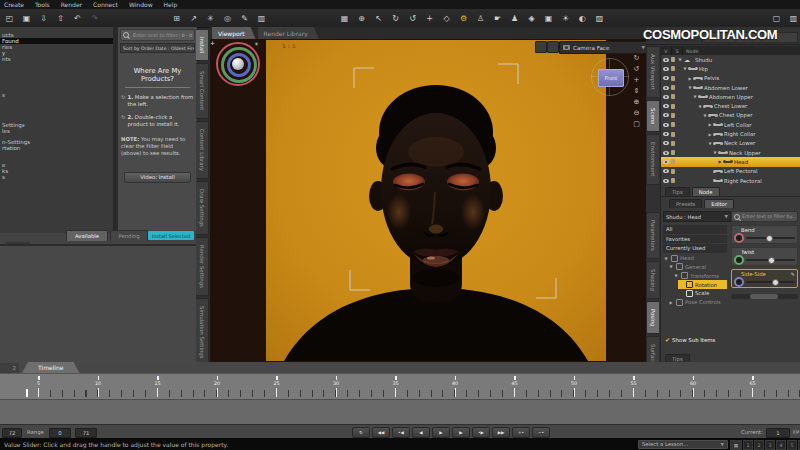  Describe the element at coordinates (156, 35) in the screenshot. I see `product-filter-input` at that location.